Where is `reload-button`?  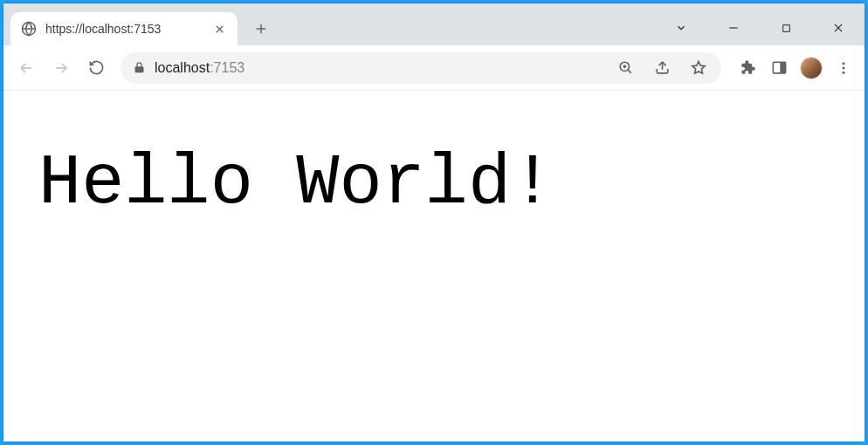
reload-button is located at coordinates (96, 68).